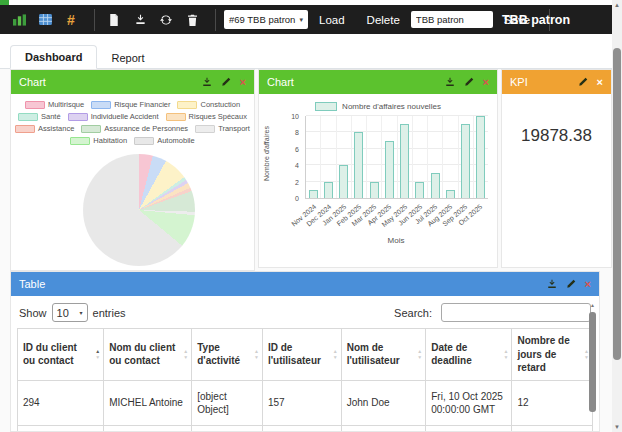  I want to click on table-widget-icon, so click(45, 20).